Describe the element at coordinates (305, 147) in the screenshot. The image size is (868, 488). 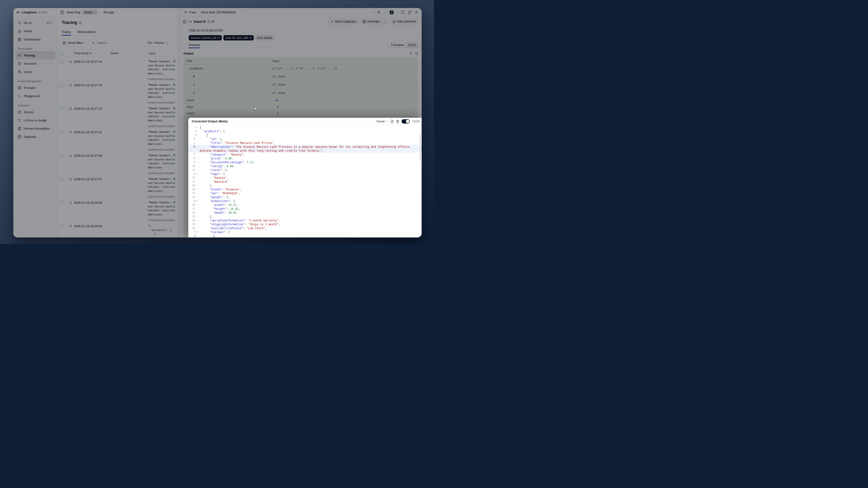
I see `editor-line-6: 6 "description": "The Essence Mascara La…` at that location.